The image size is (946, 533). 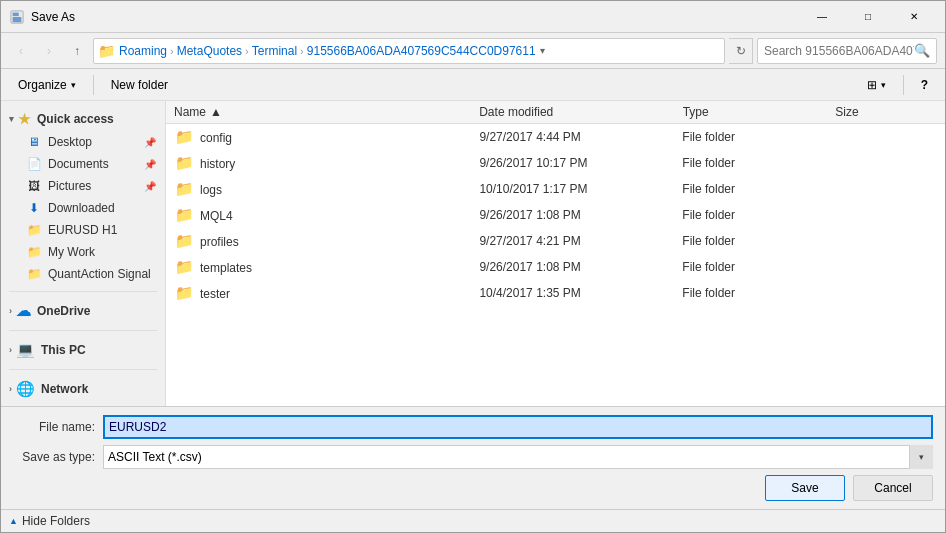 I want to click on file-list-header: Name ▲ Date modified Type Size, so click(x=556, y=112).